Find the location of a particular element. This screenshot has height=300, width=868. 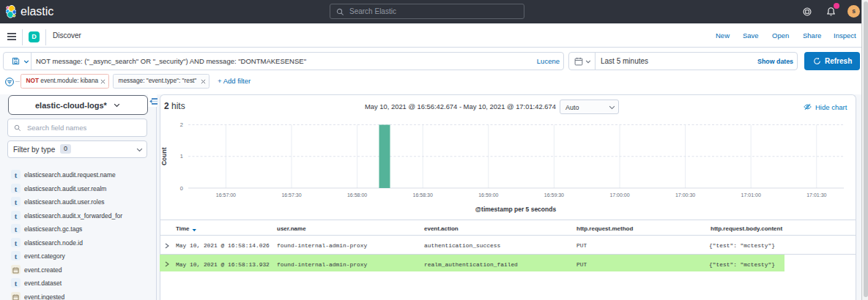

svg-text: 17:00:00 is located at coordinates (620, 195).